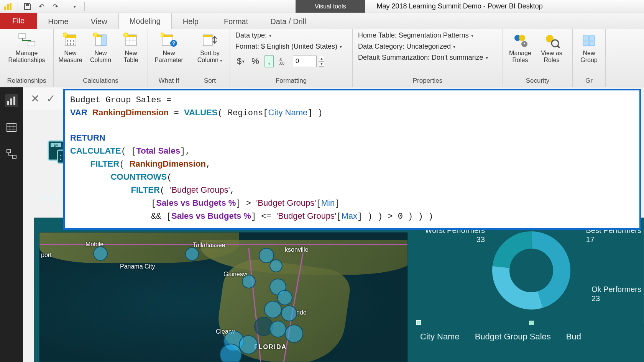 Image resolution: width=644 pixels, height=362 pixels. I want to click on quick-access-toolbar: ↶ ↷ ▾, so click(44, 7).